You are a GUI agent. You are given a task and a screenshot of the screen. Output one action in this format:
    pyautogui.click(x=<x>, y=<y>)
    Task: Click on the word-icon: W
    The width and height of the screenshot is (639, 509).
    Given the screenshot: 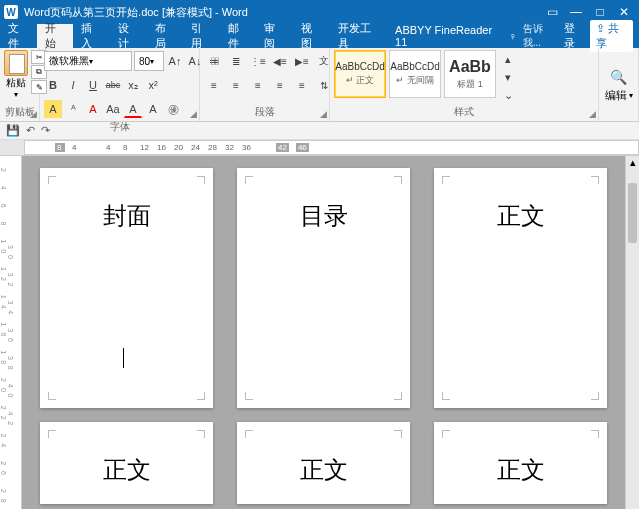 What is the action you would take?
    pyautogui.click(x=11, y=12)
    